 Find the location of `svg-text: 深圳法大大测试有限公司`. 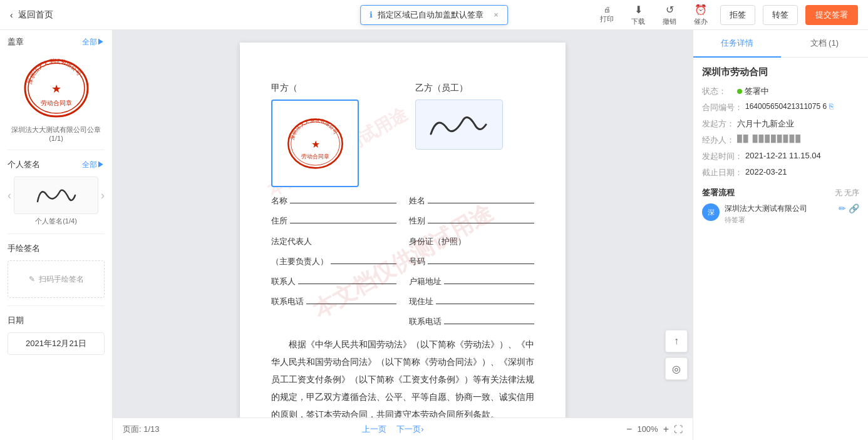

svg-text: 深圳法大大测试有限公司 is located at coordinates (54, 71).